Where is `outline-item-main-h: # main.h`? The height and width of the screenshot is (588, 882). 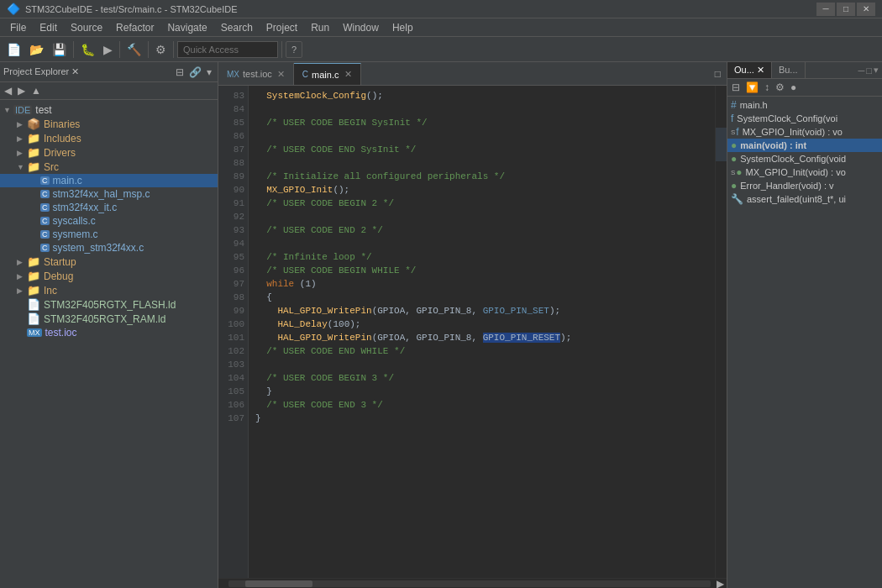 outline-item-main-h: # main.h is located at coordinates (805, 105).